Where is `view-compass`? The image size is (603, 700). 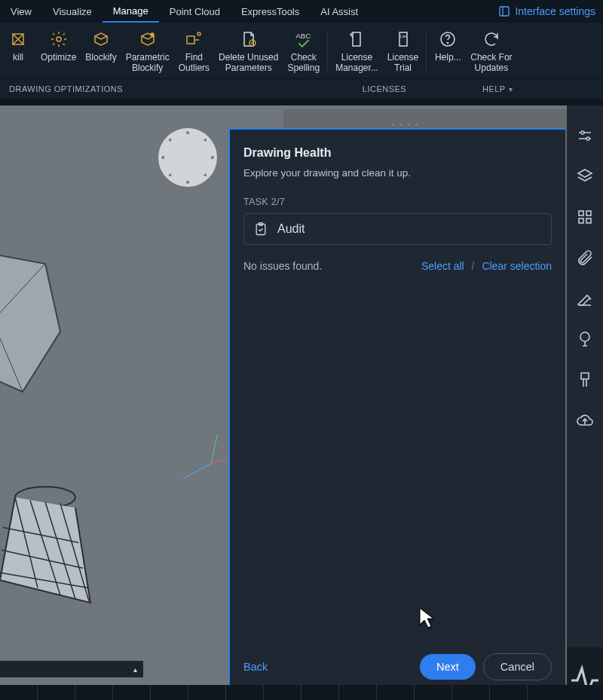
view-compass is located at coordinates (188, 157).